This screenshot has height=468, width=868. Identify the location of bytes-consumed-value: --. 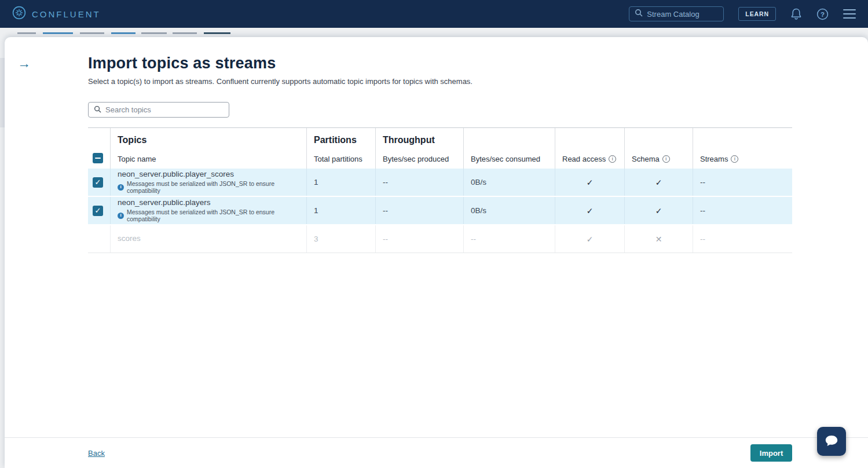
(509, 239).